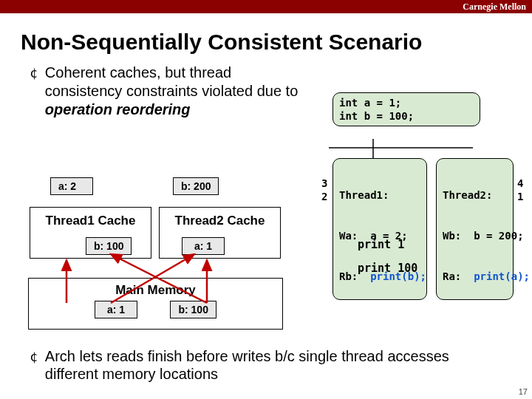 This screenshot has height=399, width=532. Describe the element at coordinates (171, 81) in the screenshot. I see `bullet-1-plain: Coherent caches, but thread consistency …` at that location.